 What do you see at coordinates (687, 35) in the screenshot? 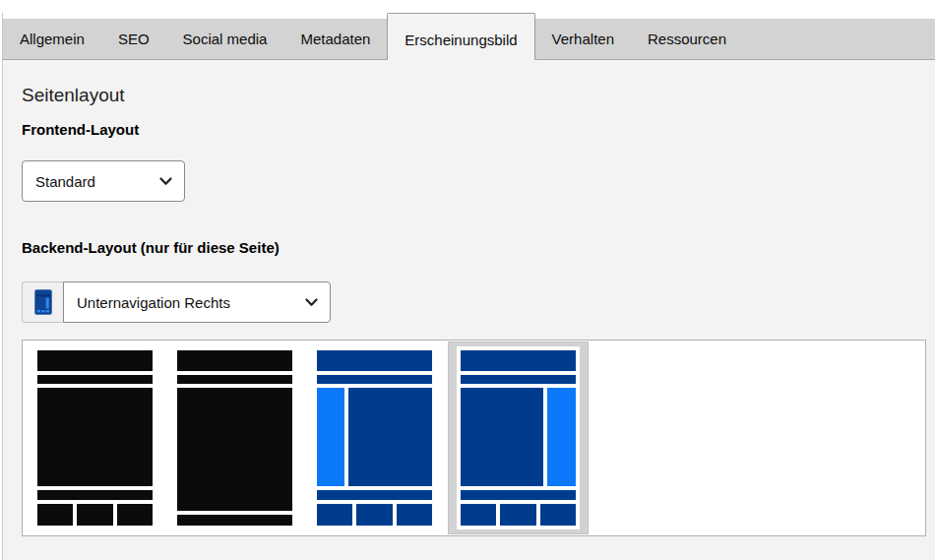
I see `tab-ressourcen: Ressourcen` at bounding box center [687, 35].